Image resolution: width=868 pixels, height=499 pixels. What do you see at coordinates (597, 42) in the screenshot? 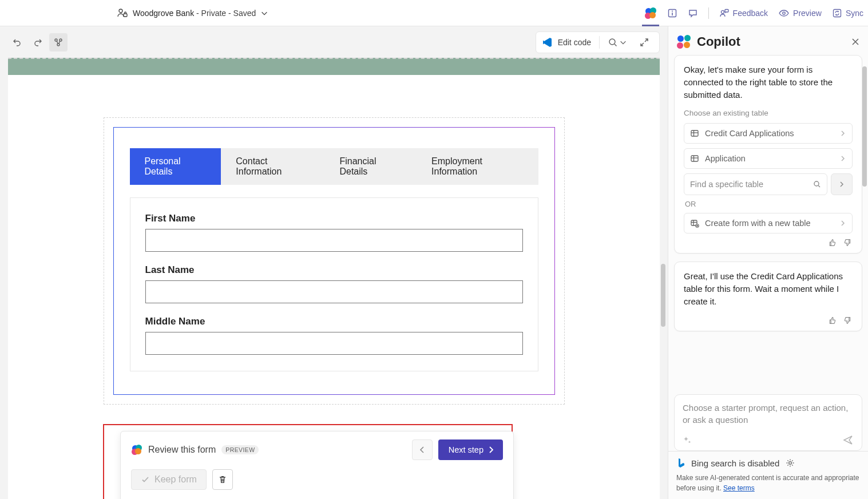
I see `canvas-right-tools: Edit code` at bounding box center [597, 42].